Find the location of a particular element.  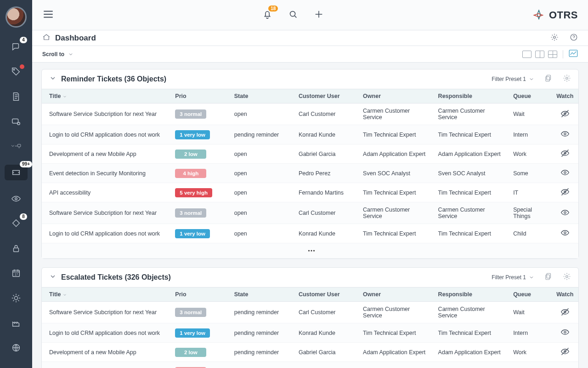

chevron-down-icon is located at coordinates (71, 54).